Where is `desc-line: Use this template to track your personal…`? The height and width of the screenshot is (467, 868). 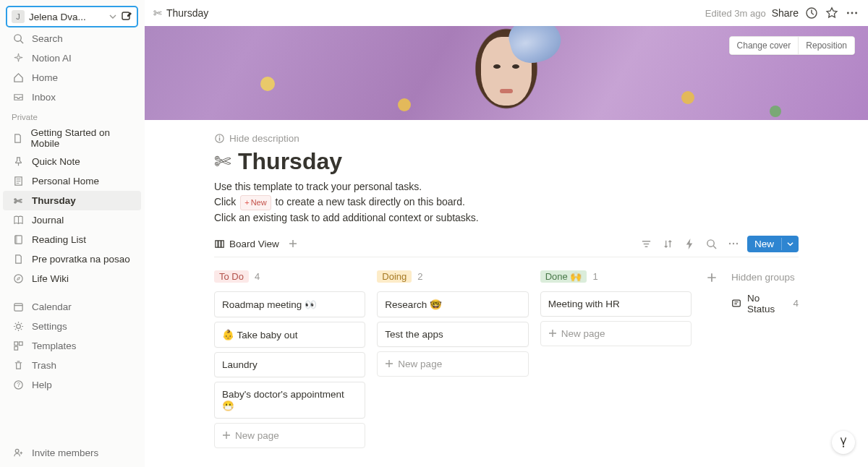
desc-line: Use this template to track your personal… is located at coordinates (506, 187).